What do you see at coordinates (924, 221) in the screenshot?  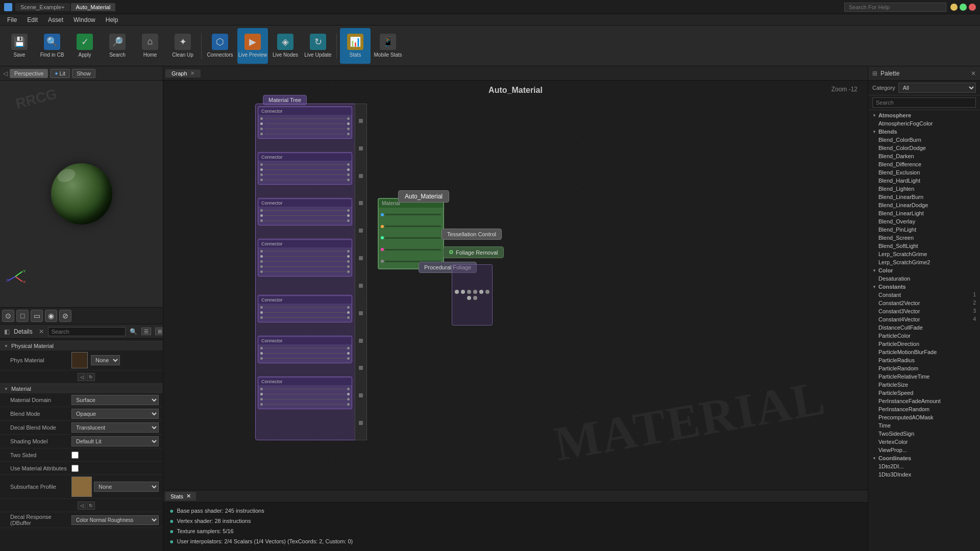 I see `palette-item-overlay: Blend_Overlay` at bounding box center [924, 221].